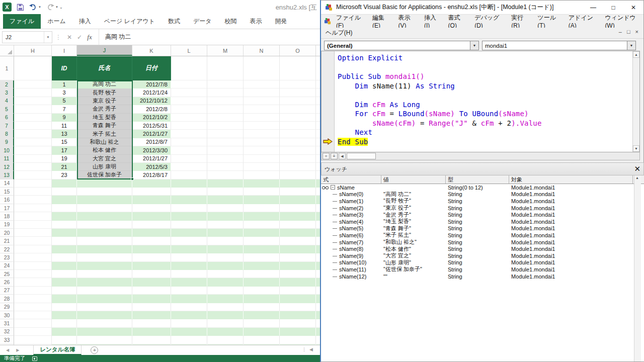 The image size is (644, 362). Describe the element at coordinates (22, 21) in the screenshot. I see `ribbon-tab-file: ファイル` at that location.